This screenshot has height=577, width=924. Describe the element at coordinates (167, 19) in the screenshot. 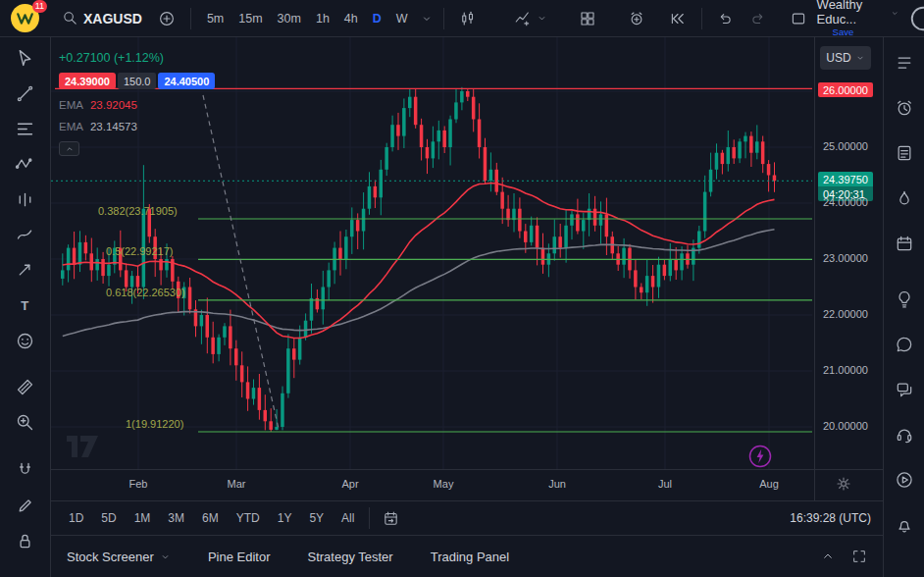

I see `compare-add-symbol-button` at that location.